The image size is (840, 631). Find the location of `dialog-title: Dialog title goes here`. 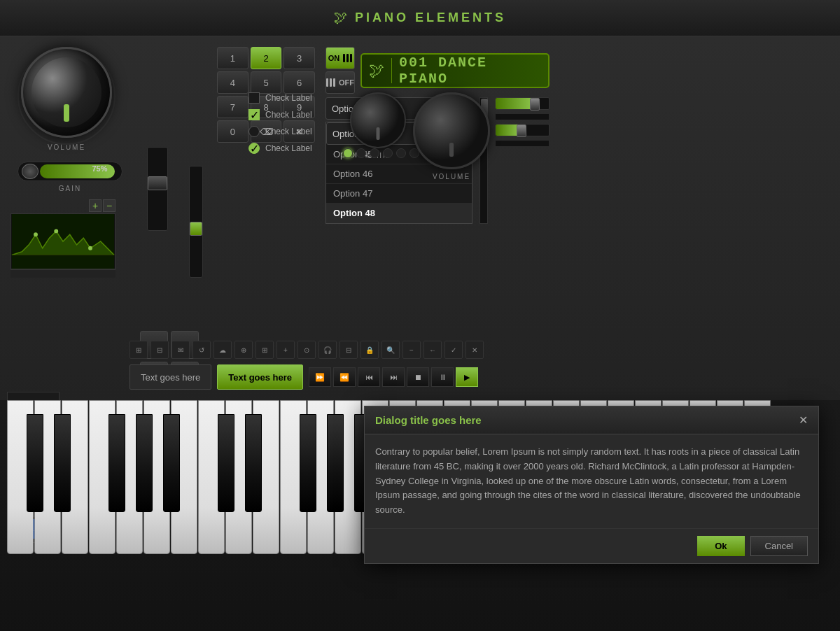

dialog-title: Dialog title goes here is located at coordinates (428, 420).